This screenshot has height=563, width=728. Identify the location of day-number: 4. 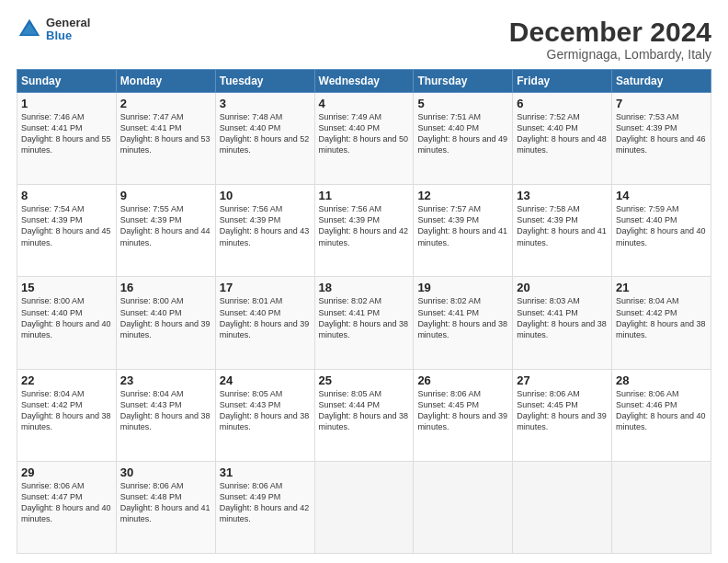
(364, 103).